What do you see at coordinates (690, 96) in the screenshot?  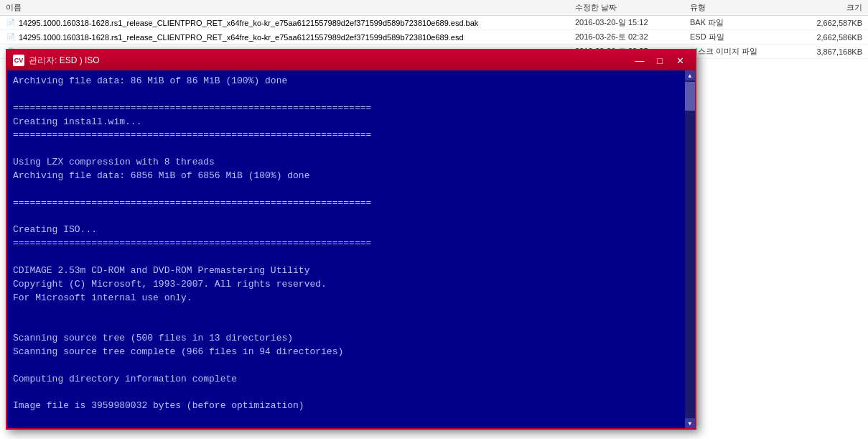 I see `scrollbar-thumb` at bounding box center [690, 96].